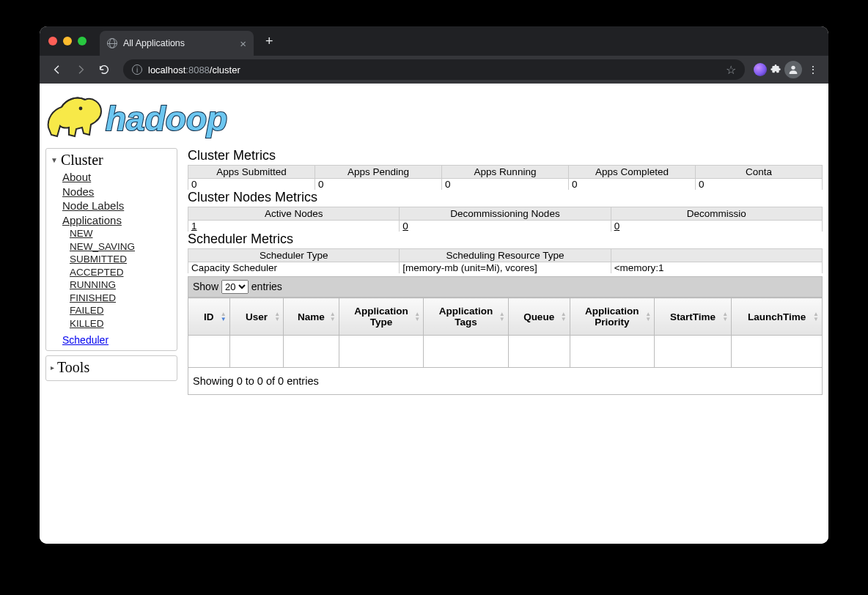 This screenshot has width=868, height=595. What do you see at coordinates (505, 287) in the screenshot?
I see `datatable-length-control: Show 20 entries` at bounding box center [505, 287].